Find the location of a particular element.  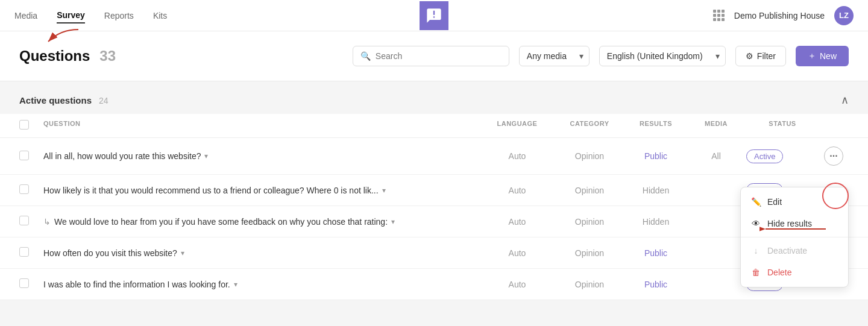

language-col-header: LANGUAGE is located at coordinates (517, 125).